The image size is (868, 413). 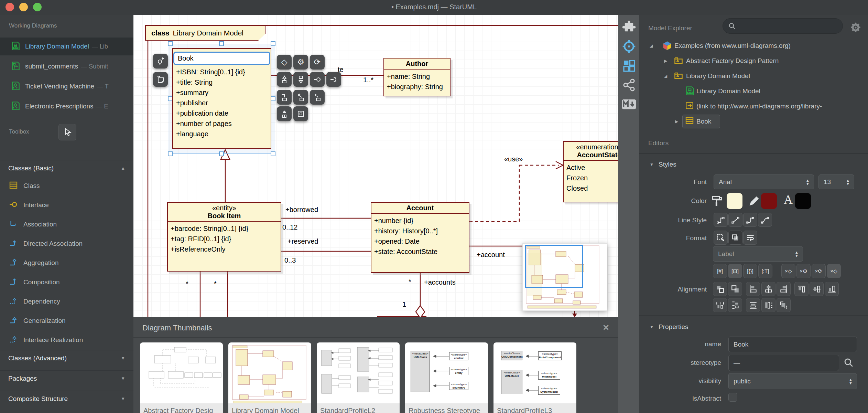 What do you see at coordinates (754, 61) in the screenshot?
I see `tree-node-abstract-factory-design-pattern: ▶Abstract Factory Design Pattern` at bounding box center [754, 61].